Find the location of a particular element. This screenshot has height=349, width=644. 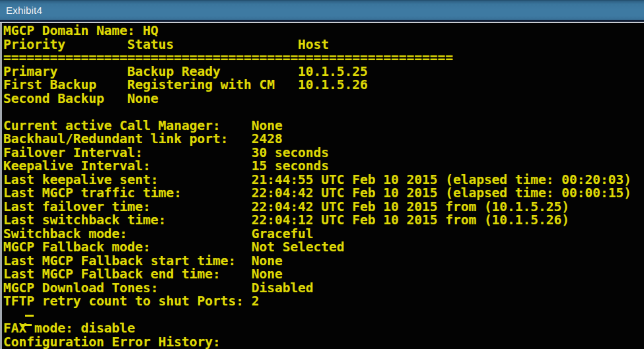

window-titlebar: Exhibit4 is located at coordinates (322, 10).